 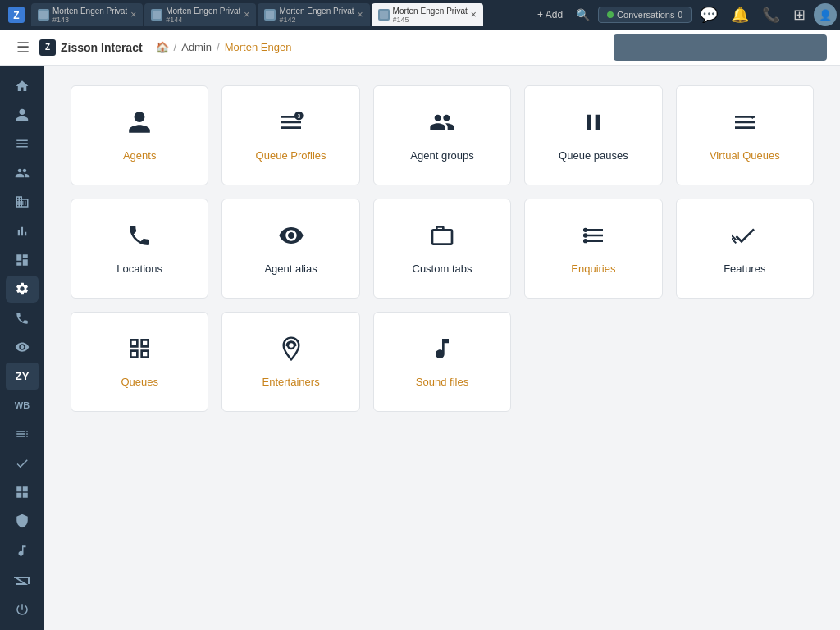 What do you see at coordinates (197, 48) in the screenshot?
I see `breadcrumb-admin: Admin` at bounding box center [197, 48].